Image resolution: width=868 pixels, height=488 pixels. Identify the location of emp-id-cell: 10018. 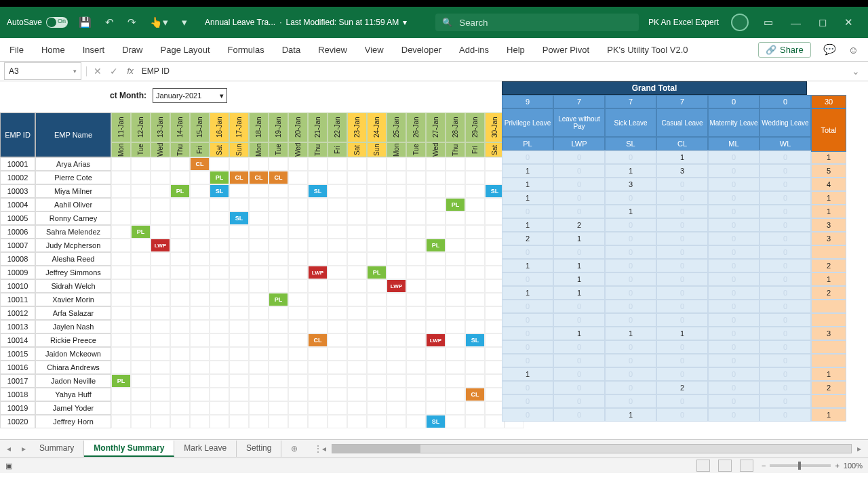
(18, 394).